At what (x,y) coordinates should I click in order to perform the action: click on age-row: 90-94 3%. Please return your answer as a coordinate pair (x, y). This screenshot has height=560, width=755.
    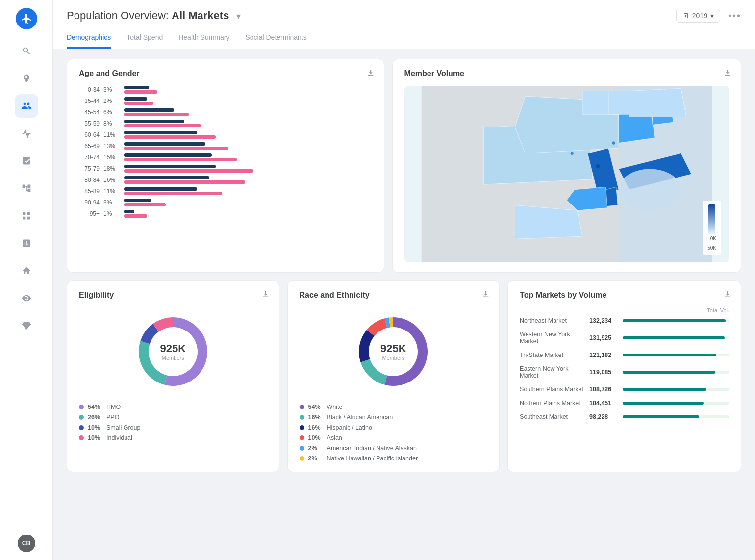
    Looking at the image, I should click on (226, 203).